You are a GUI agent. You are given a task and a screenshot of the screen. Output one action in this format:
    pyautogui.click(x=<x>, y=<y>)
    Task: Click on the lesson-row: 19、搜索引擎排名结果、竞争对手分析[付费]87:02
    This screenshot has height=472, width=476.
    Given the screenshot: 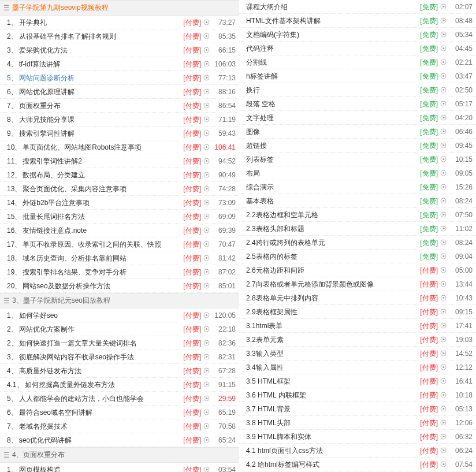 What is the action you would take?
    pyautogui.click(x=120, y=272)
    